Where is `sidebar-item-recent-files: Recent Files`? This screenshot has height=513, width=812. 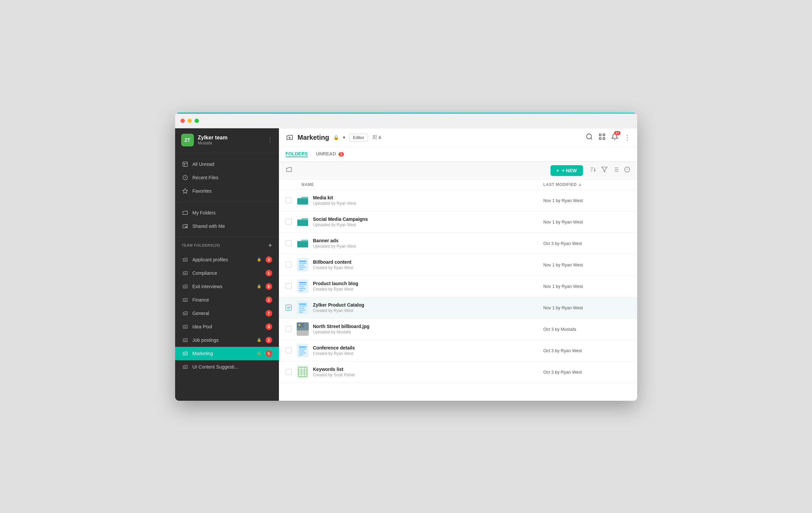 sidebar-item-recent-files: Recent Files is located at coordinates (227, 178).